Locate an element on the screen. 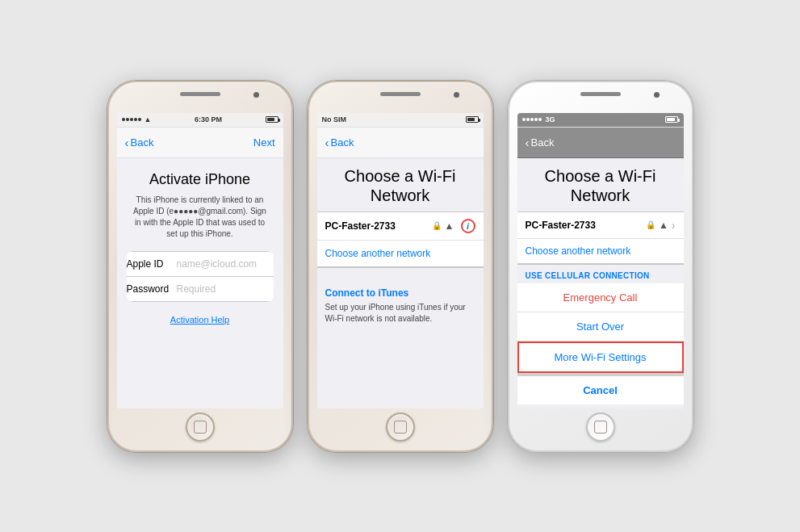  password-input: Required is located at coordinates (225, 289).